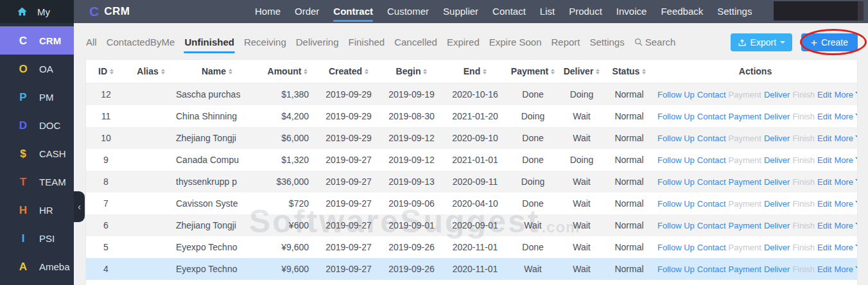  What do you see at coordinates (471, 269) in the screenshot?
I see `table-row: 4Eyexpo Techno¥9,6002019-09-272019-09-26…` at bounding box center [471, 269].